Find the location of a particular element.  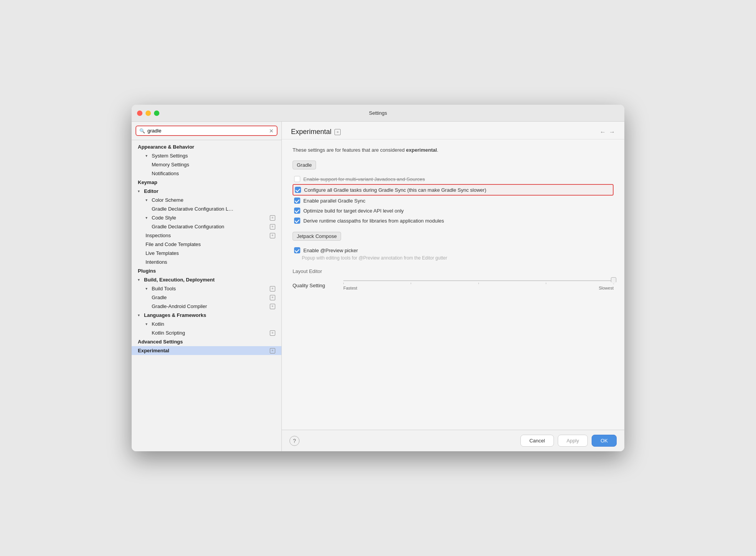

sidebar-item-gradle-declarative: Gradle Declarative Configuration ≡ is located at coordinates (206, 226).